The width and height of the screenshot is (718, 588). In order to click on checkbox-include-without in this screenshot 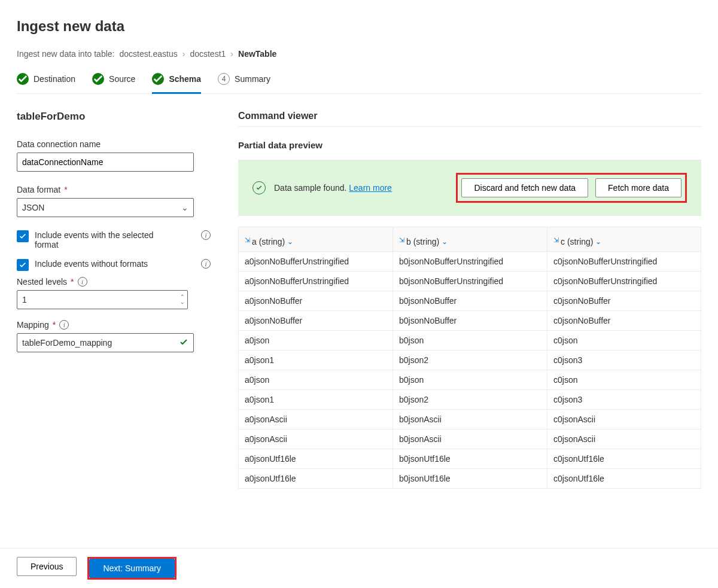, I will do `click(23, 265)`.